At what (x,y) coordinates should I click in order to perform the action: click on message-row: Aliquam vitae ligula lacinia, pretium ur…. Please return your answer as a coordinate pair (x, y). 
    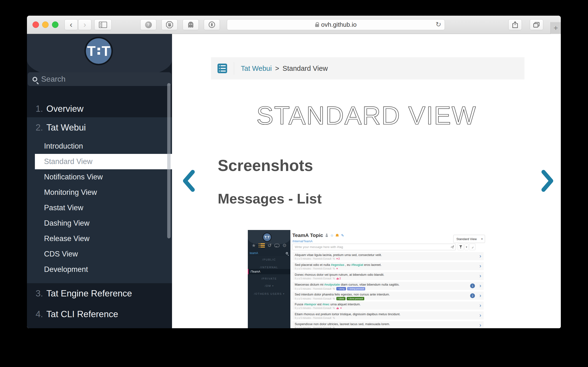
    Looking at the image, I should click on (388, 256).